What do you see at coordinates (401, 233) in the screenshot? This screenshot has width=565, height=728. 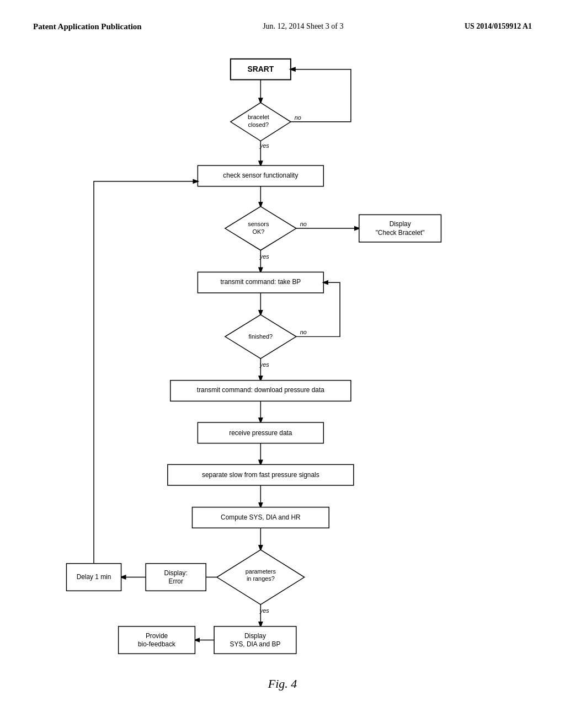 I see `svg-text: "Check Bracelet"` at bounding box center [401, 233].